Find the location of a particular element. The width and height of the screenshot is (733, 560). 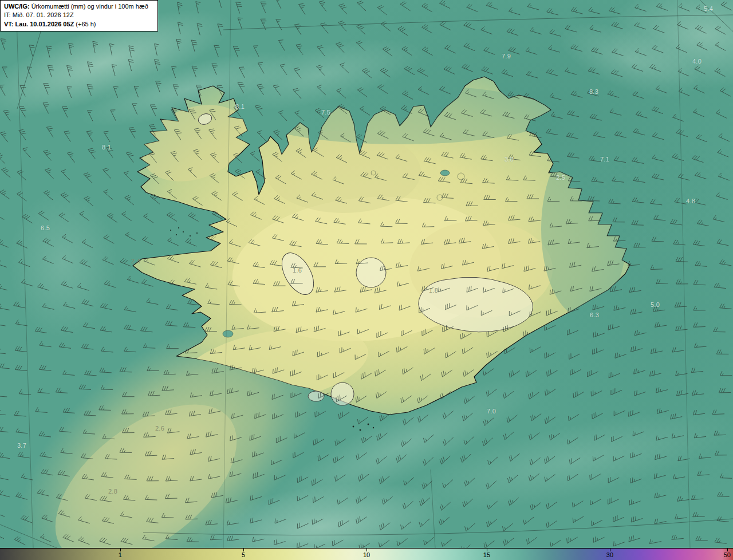

valid-time-line: VT: Lau. 10.01.2026 05Z (+65 h) is located at coordinates (79, 24).